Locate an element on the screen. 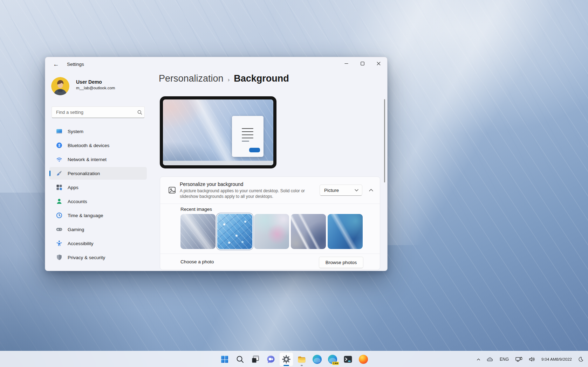  personalize-background-description: A picture background applies to your cur… is located at coordinates (242, 194).